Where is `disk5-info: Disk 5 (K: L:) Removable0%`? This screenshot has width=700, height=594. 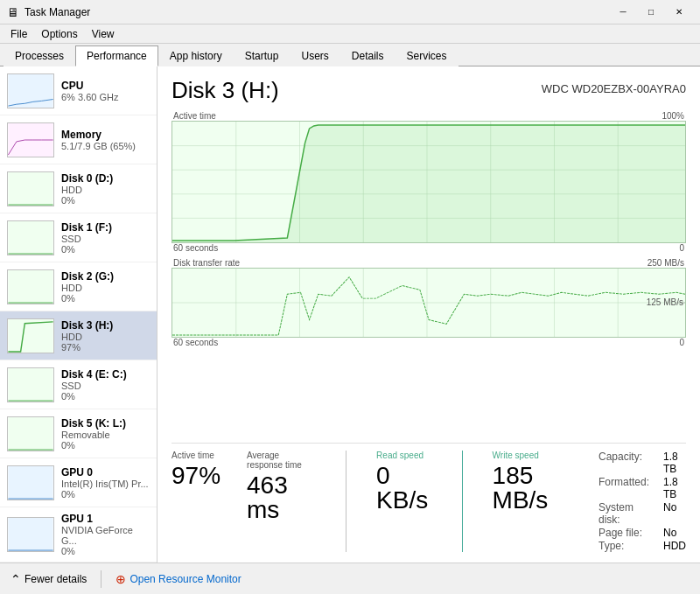 disk5-info: Disk 5 (K: L:) Removable0% is located at coordinates (105, 434).